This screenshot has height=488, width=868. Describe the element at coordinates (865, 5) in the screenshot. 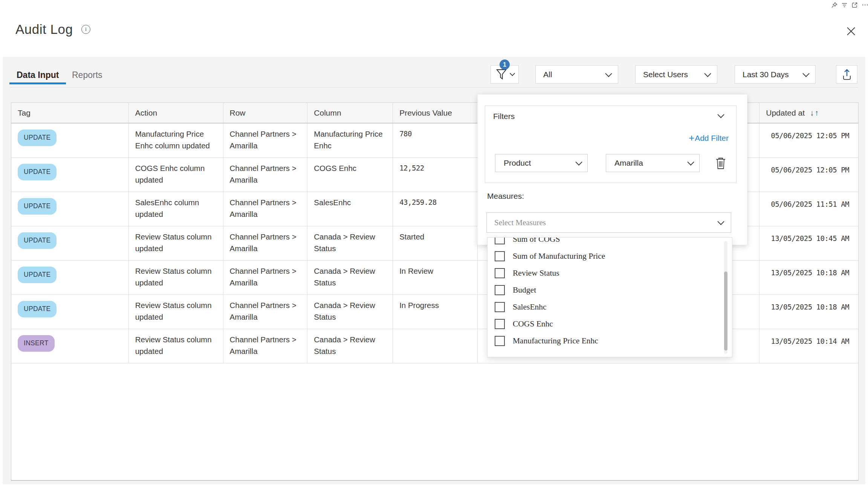

I see `more-options-icon: ⋯` at that location.